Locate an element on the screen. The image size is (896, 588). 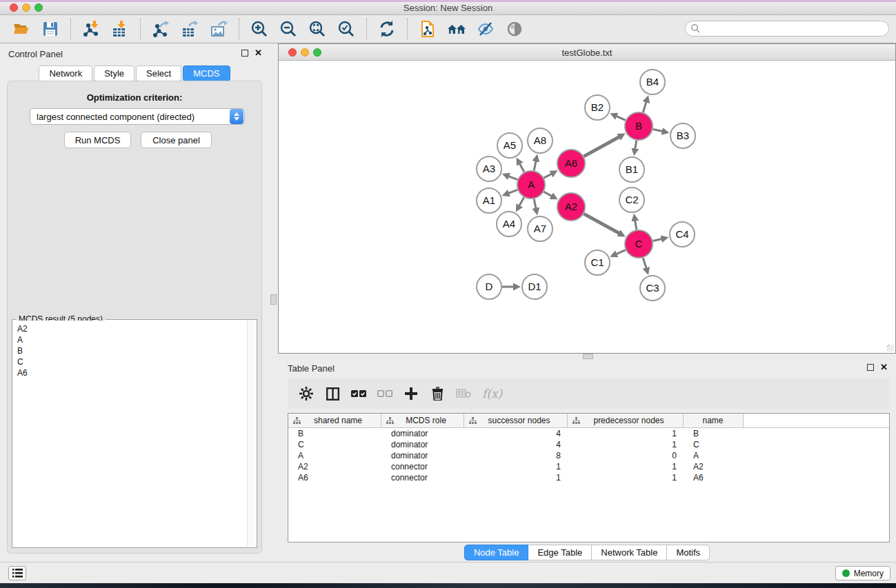
result-item: A2 is located at coordinates (132, 329).